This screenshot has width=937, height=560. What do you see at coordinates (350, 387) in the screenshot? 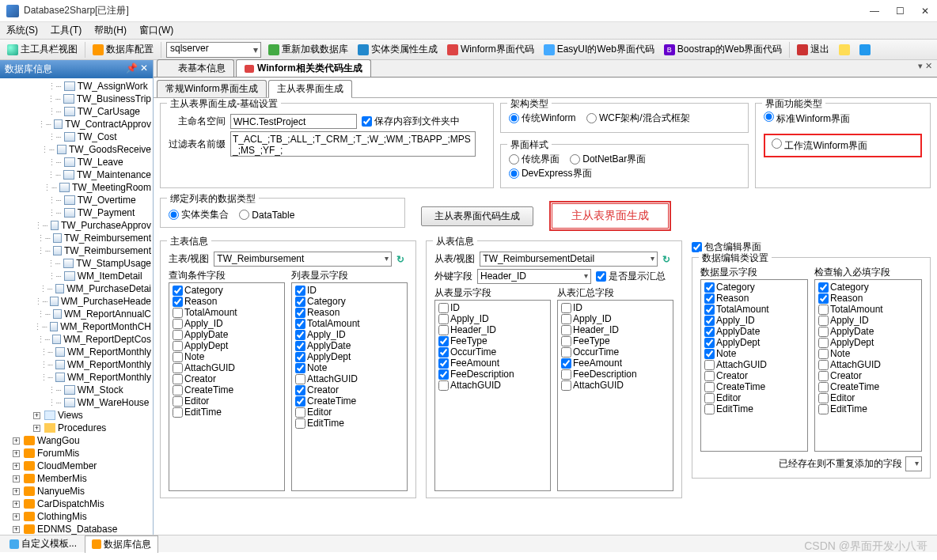
I see `master-disp-list: IDCategoryReasonTotalAmountApply_IDApply…` at bounding box center [350, 387].